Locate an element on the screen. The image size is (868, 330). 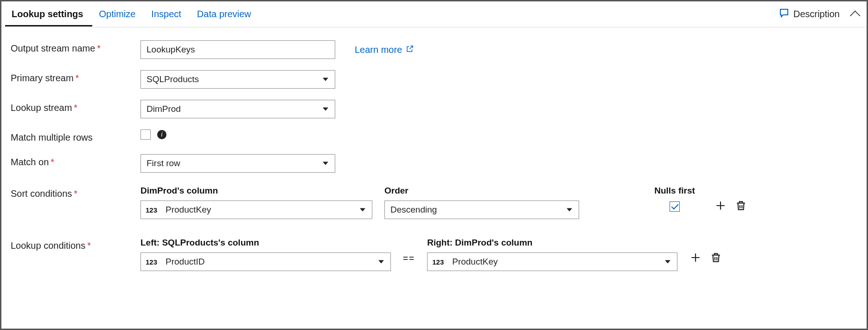
lookup-left-header: Left: SQLProducts's column is located at coordinates (266, 243).